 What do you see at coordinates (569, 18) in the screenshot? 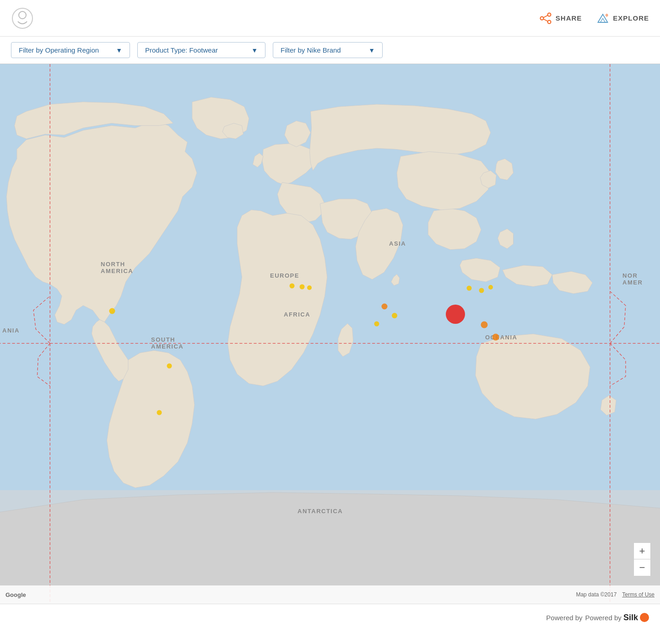
I see `share-label: SHARE` at bounding box center [569, 18].